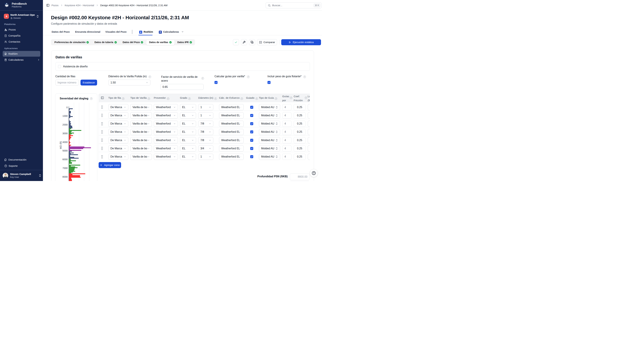 Image resolution: width=644 pixels, height=362 pixels. I want to click on svg-text: 0, so click(67, 107).